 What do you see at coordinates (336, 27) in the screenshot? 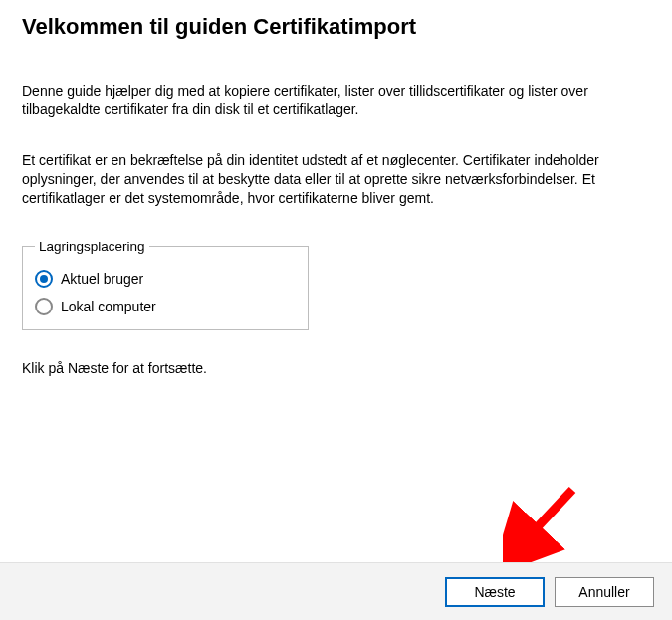
I see `page-title: Velkommen til guiden Certifikatimport` at bounding box center [336, 27].